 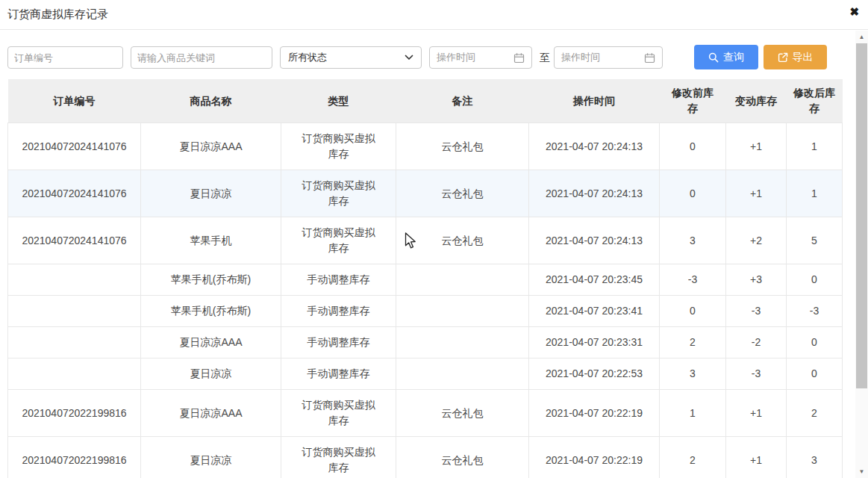 I want to click on chevron-down-icon, so click(x=409, y=58).